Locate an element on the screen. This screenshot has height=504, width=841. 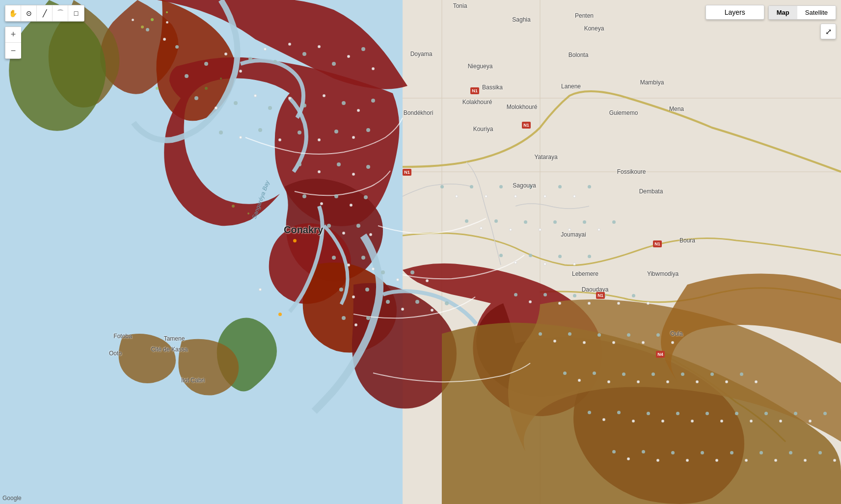
google-watermark: Google is located at coordinates (12, 498).